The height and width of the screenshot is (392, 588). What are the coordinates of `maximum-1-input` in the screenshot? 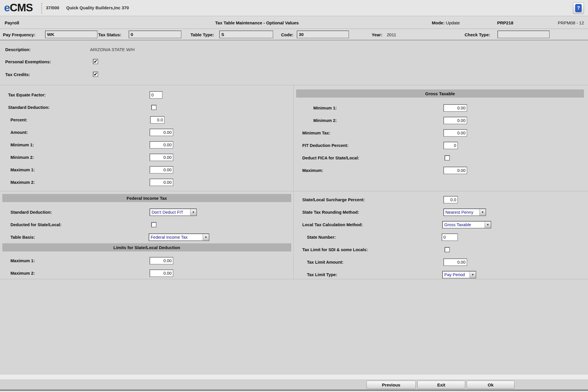 It's located at (161, 170).